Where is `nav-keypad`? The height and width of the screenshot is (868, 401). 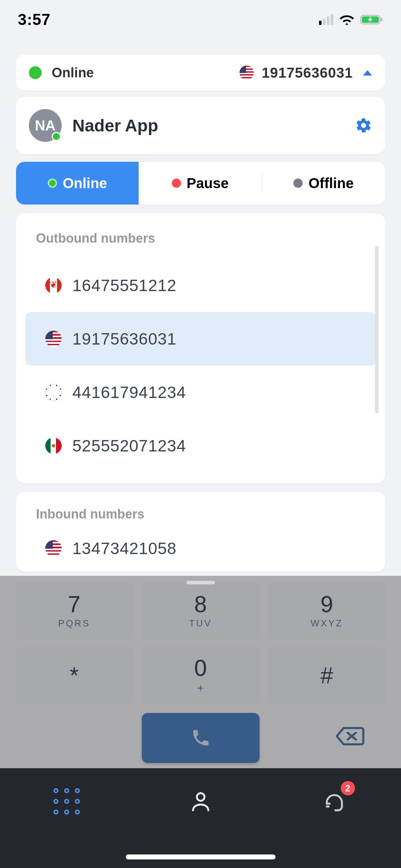
nav-keypad is located at coordinates (67, 802).